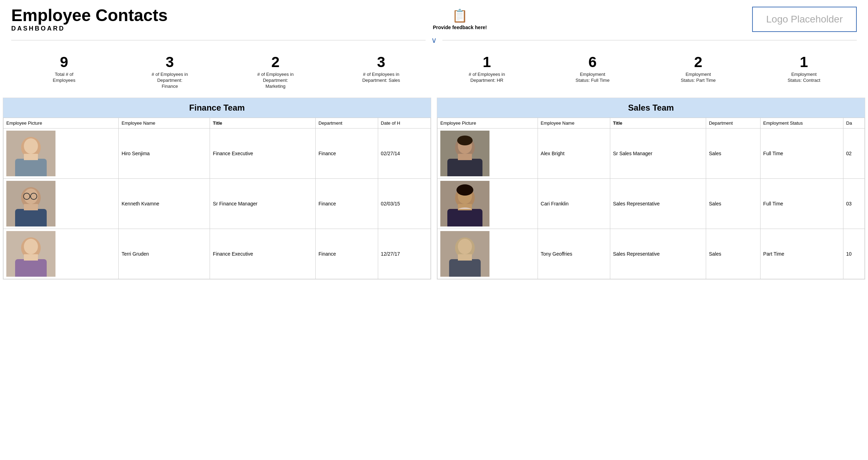  I want to click on stat-label-fulltime: EmploymentStatus: Full Time, so click(593, 78).